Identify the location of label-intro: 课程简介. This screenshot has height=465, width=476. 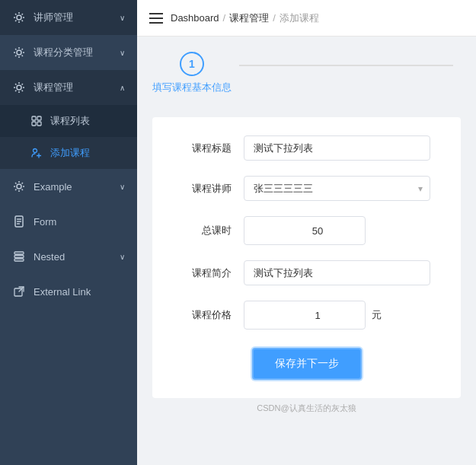
(213, 273).